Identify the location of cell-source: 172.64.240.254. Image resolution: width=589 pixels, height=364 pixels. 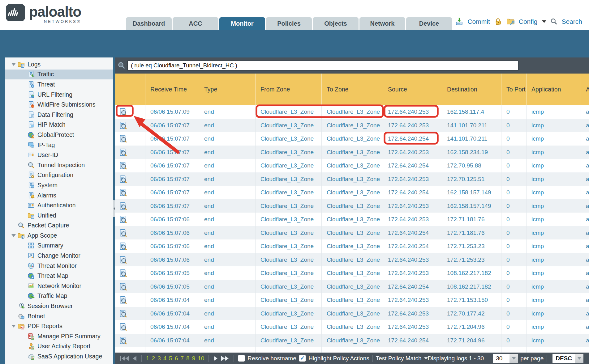
(413, 341).